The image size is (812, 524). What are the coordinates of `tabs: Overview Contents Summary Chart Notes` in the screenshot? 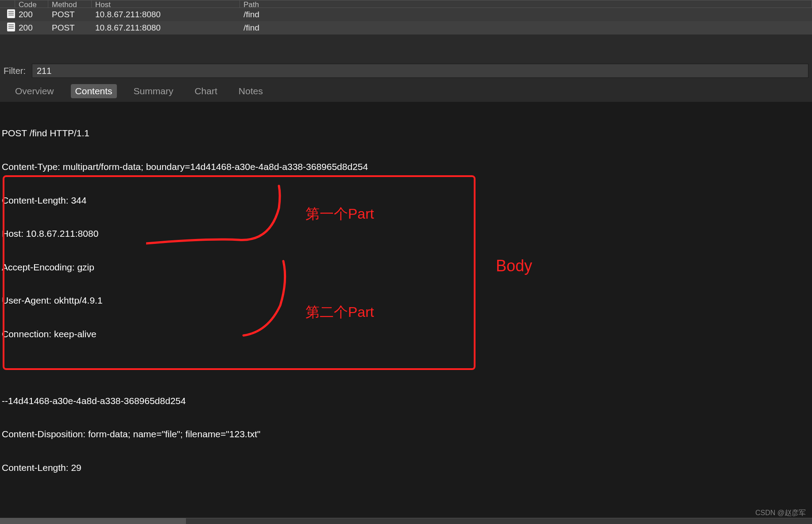 It's located at (406, 91).